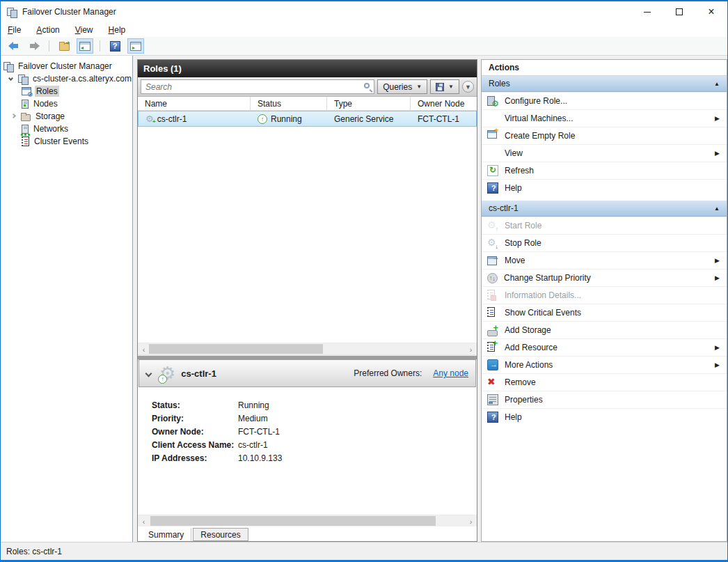 The width and height of the screenshot is (728, 562). Describe the element at coordinates (220, 535) in the screenshot. I see `tab-resources: Resources` at that location.